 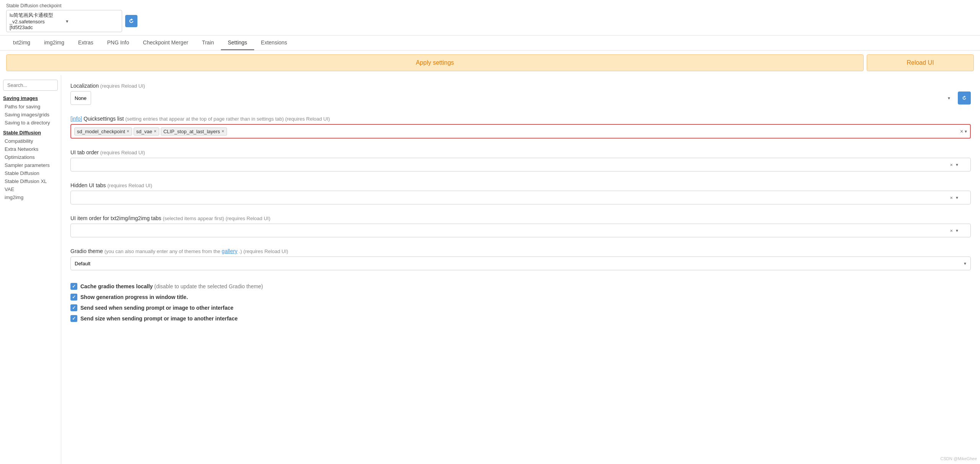 What do you see at coordinates (31, 115) in the screenshot?
I see `sidebar-item-saving-images-grids: Saving images/grids` at bounding box center [31, 115].